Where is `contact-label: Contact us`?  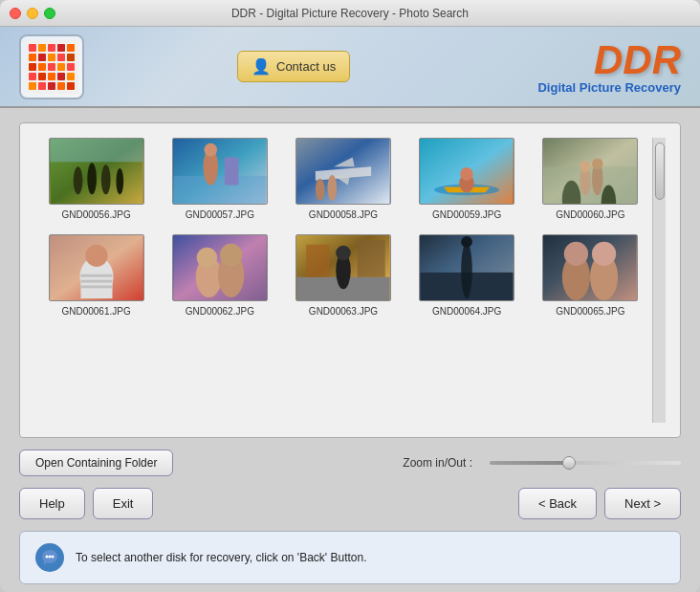 contact-label: Contact us is located at coordinates (306, 67).